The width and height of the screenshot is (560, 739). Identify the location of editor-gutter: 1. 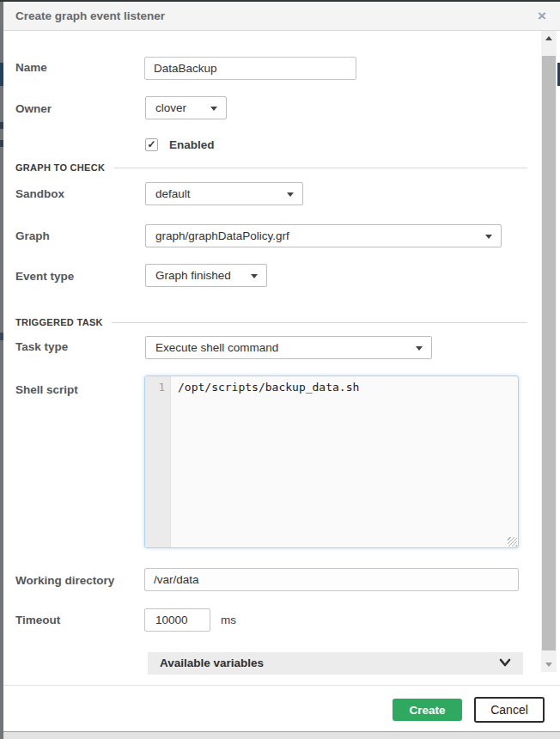
(158, 462).